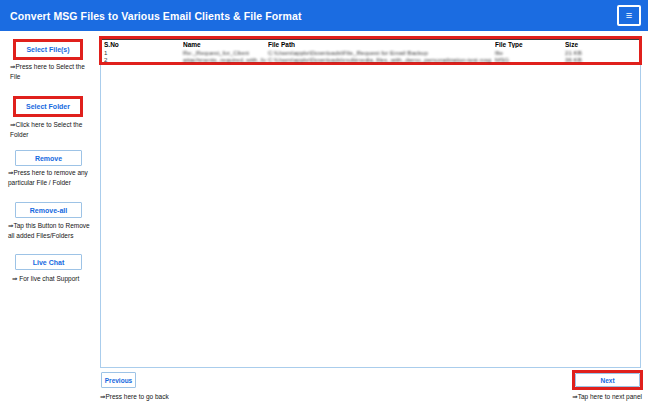  What do you see at coordinates (601, 60) in the screenshot?
I see `cell-size: 36 KB` at bounding box center [601, 60].